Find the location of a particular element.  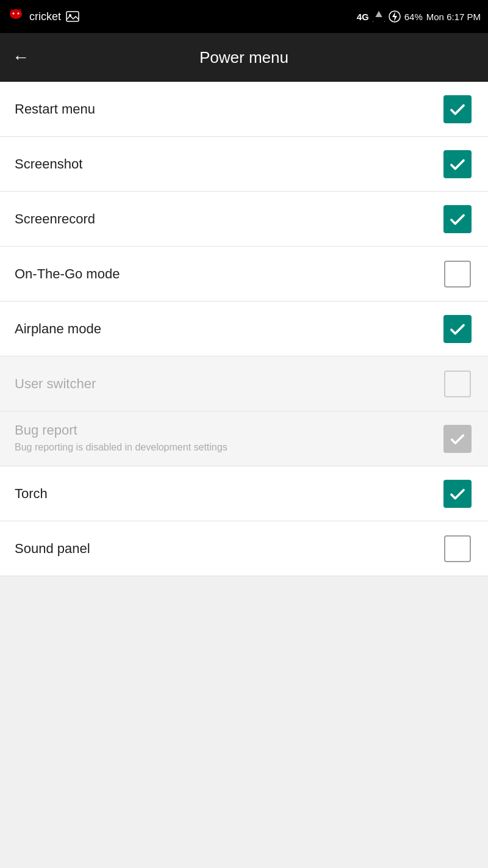

battery-level: 64% is located at coordinates (414, 17).